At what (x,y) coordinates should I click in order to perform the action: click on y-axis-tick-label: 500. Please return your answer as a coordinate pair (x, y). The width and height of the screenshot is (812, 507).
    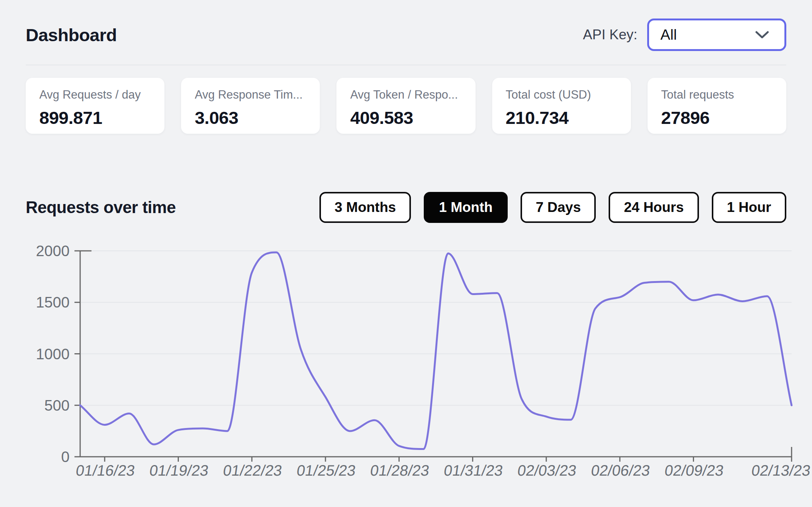
    Looking at the image, I should click on (57, 405).